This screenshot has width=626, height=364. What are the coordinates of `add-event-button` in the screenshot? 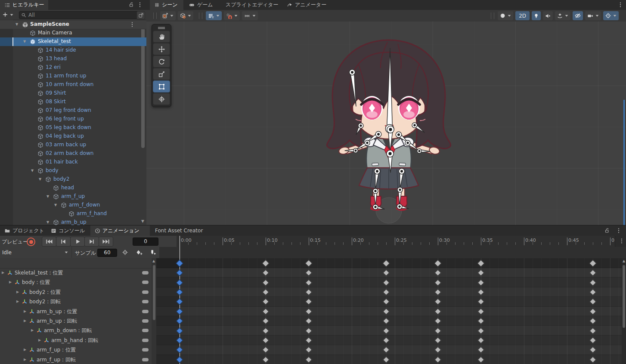 It's located at (153, 252).